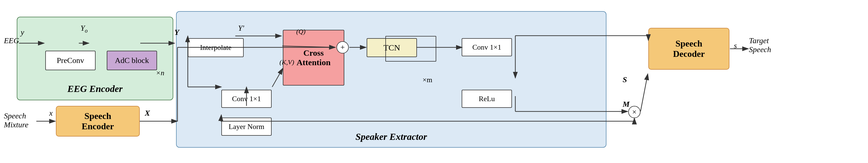  What do you see at coordinates (689, 49) in the screenshot?
I see `speech-decoder-block: Speech Decoder` at bounding box center [689, 49].